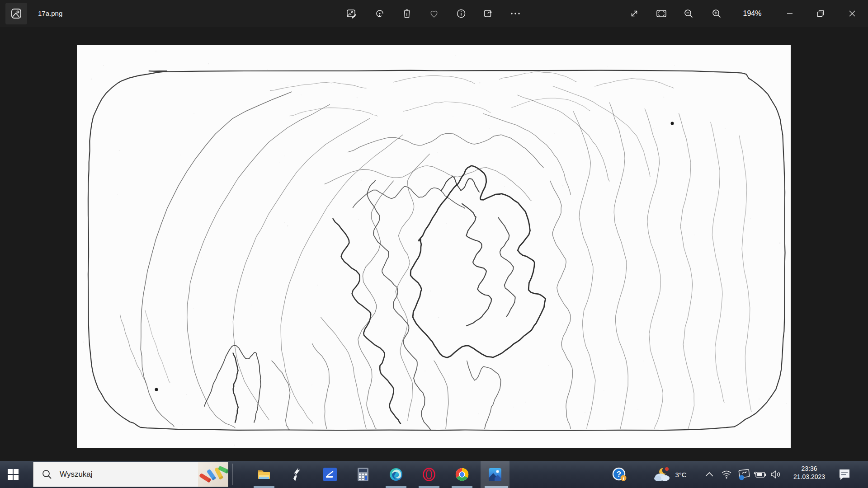  I want to click on chrome-icon, so click(462, 474).